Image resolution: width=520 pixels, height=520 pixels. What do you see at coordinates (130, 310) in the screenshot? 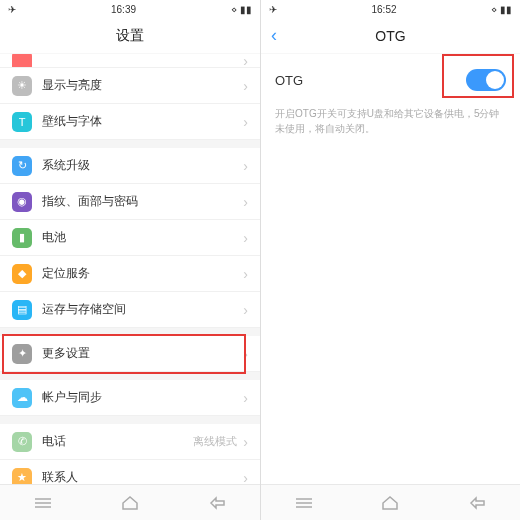
I see `item-storage: ▤ 运存与存储空间 ›` at bounding box center [130, 310].